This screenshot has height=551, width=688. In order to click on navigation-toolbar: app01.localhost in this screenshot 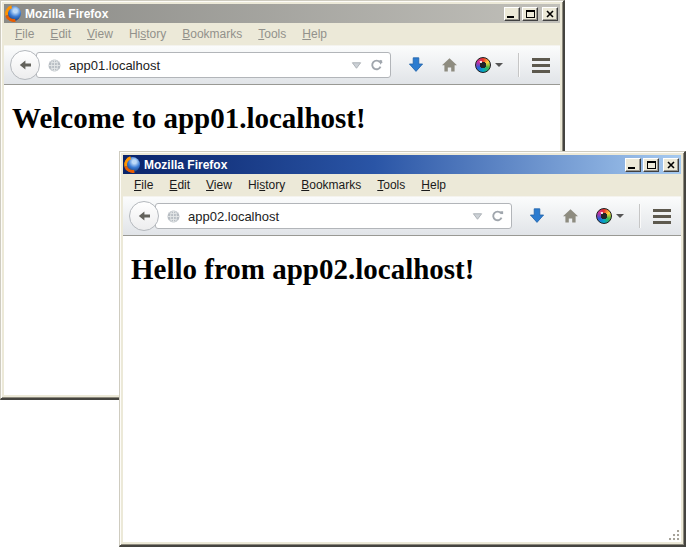, I will do `click(282, 65)`.